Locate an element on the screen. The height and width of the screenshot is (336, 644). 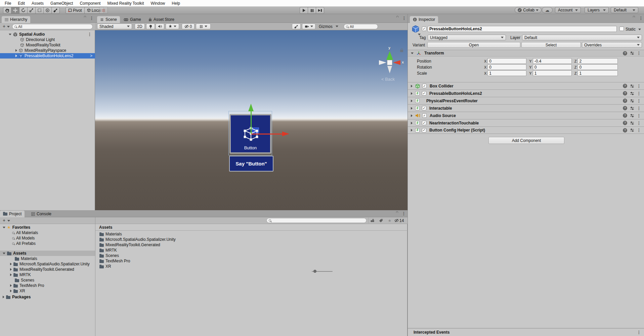
active-checkbox: ✓ is located at coordinates (424, 29).